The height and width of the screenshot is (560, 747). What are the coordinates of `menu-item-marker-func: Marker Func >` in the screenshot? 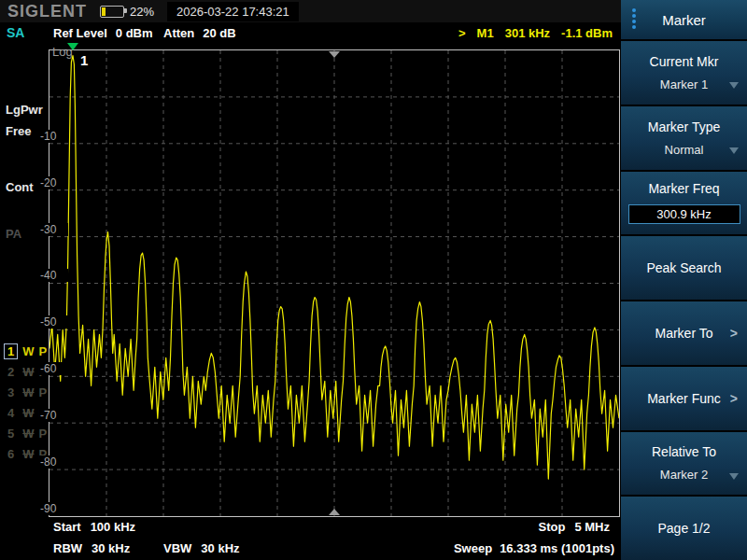 It's located at (684, 399).